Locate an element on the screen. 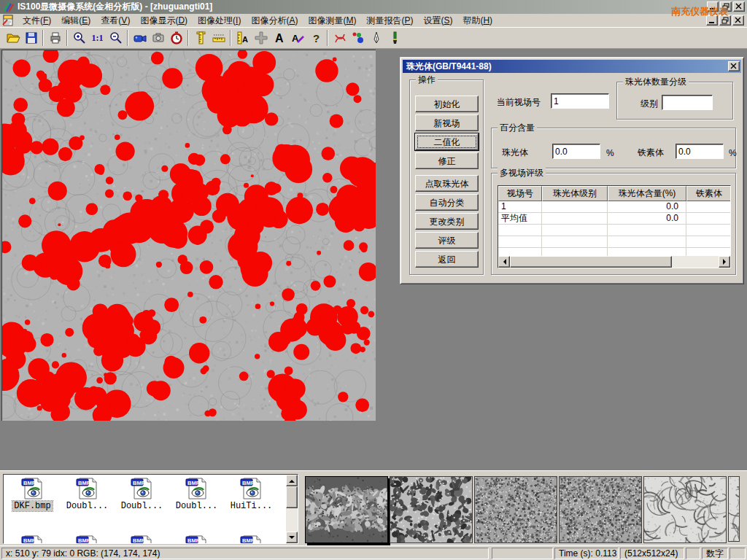  measure-annotate-button: A is located at coordinates (242, 38).